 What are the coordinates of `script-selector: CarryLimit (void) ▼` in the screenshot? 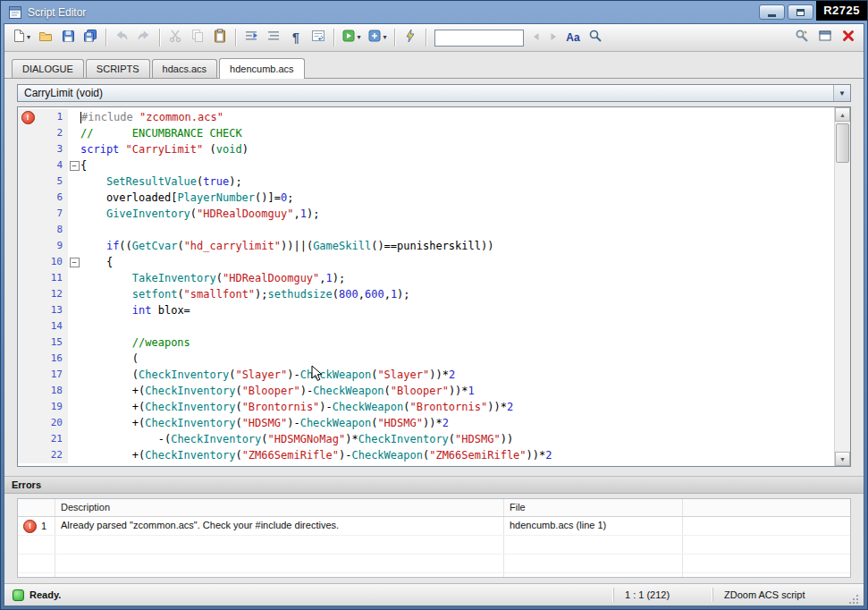 It's located at (434, 93).